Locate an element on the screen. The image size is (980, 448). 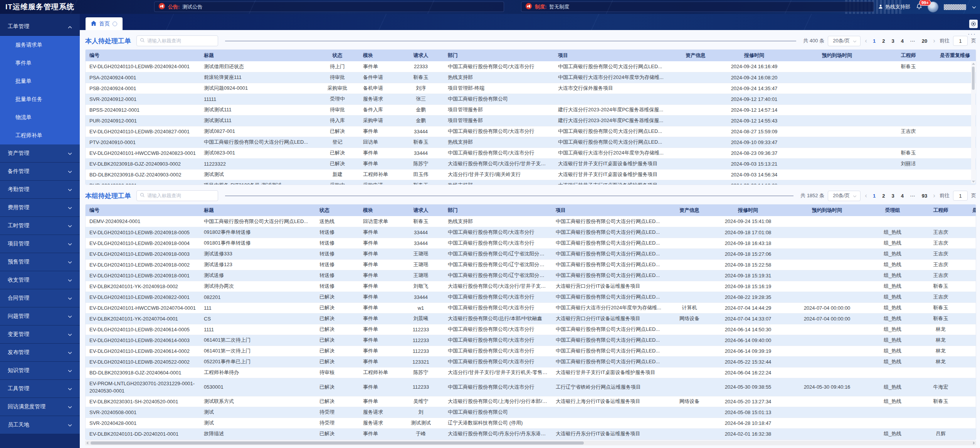
table-row: EV-DLGH20240110-LEDWB-20240522-000205220… is located at coordinates (531, 362).